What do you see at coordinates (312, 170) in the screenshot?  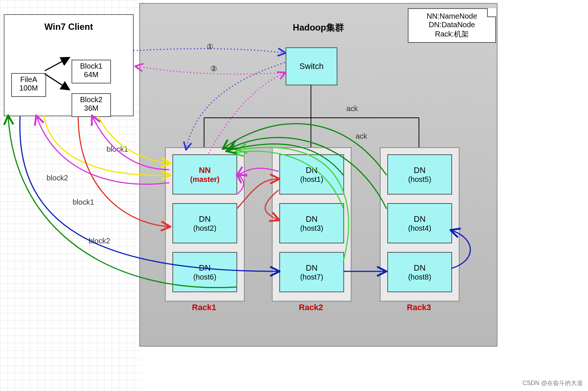 I see `host1-line1: DN` at bounding box center [312, 170].